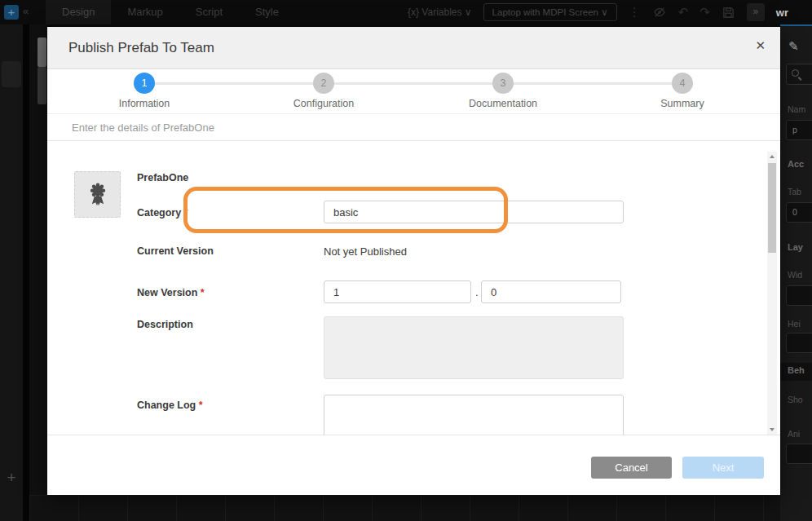 This screenshot has height=521, width=812. Describe the element at coordinates (11, 272) in the screenshot. I see `left-widget-rail: +` at that location.